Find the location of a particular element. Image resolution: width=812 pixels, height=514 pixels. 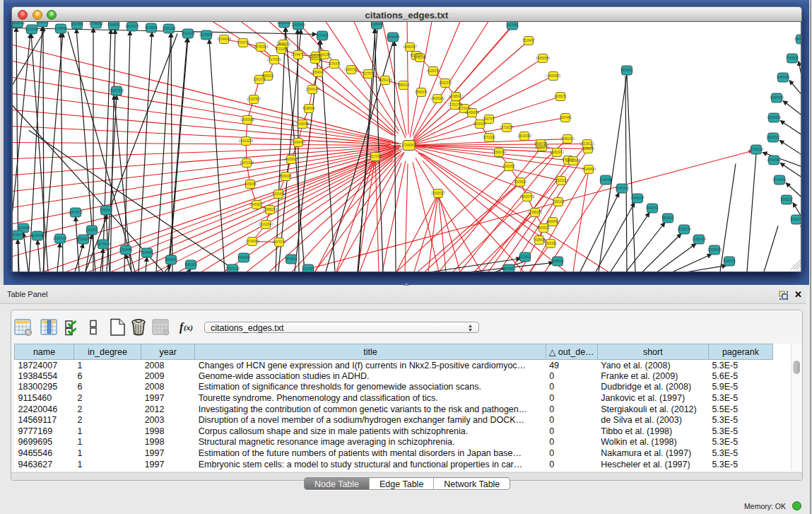

svg-text: 17307133 is located at coordinates (233, 269).